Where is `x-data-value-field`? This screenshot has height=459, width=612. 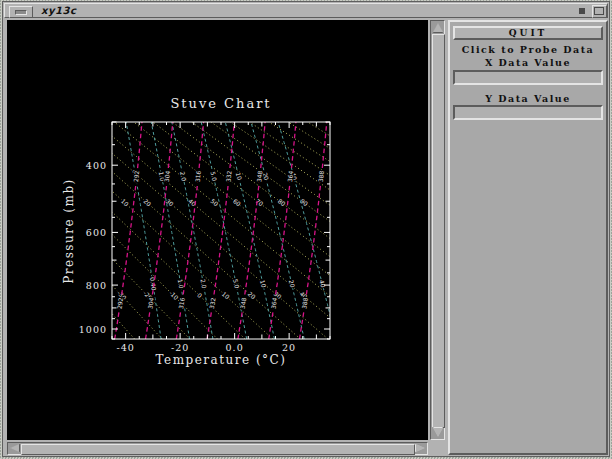 x-data-value-field is located at coordinates (528, 78).